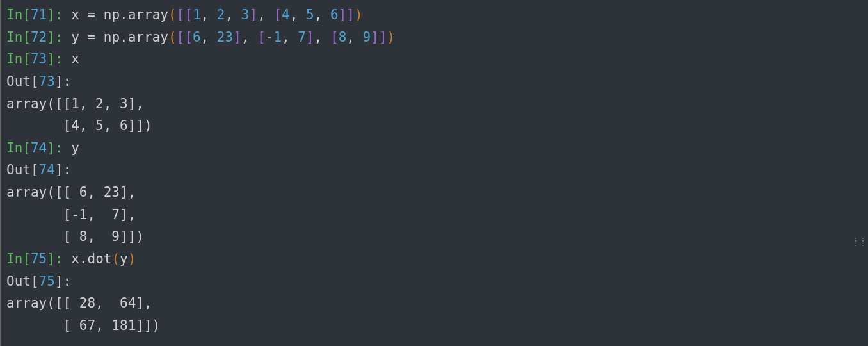 The image size is (868, 346). I want to click on number-literal: 4, so click(285, 15).